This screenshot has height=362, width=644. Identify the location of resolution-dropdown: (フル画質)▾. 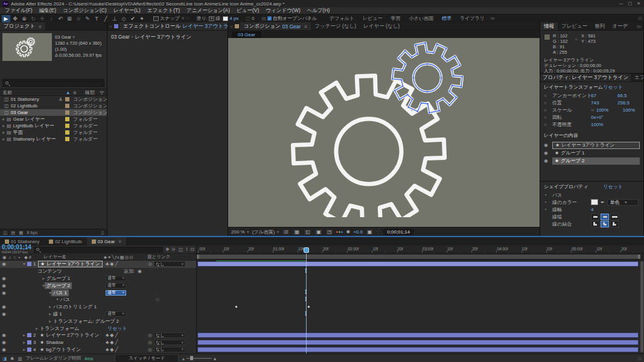
(266, 232).